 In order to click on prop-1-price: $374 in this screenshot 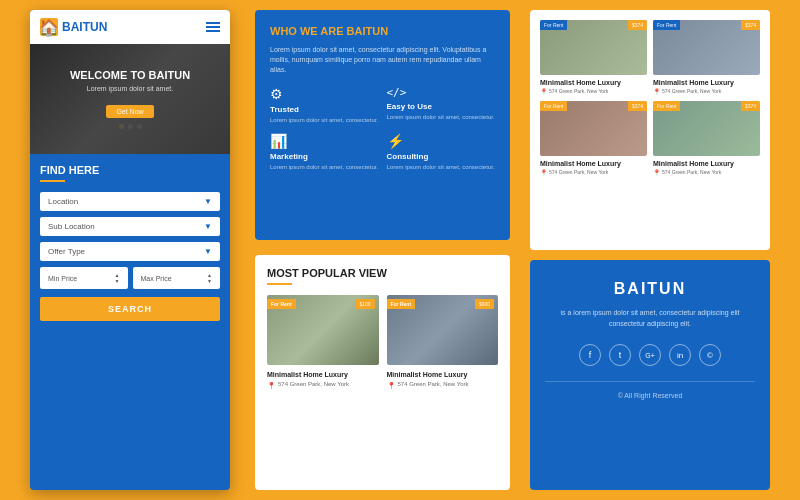, I will do `click(638, 25)`.